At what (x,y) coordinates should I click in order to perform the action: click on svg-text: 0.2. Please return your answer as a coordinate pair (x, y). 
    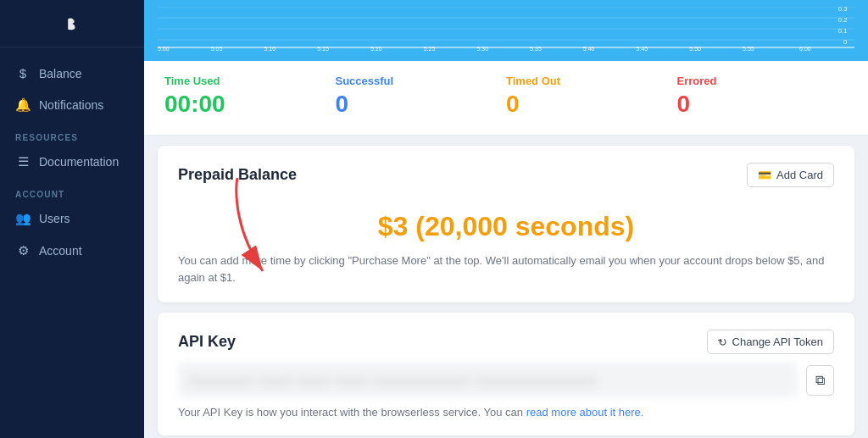
    Looking at the image, I should click on (843, 20).